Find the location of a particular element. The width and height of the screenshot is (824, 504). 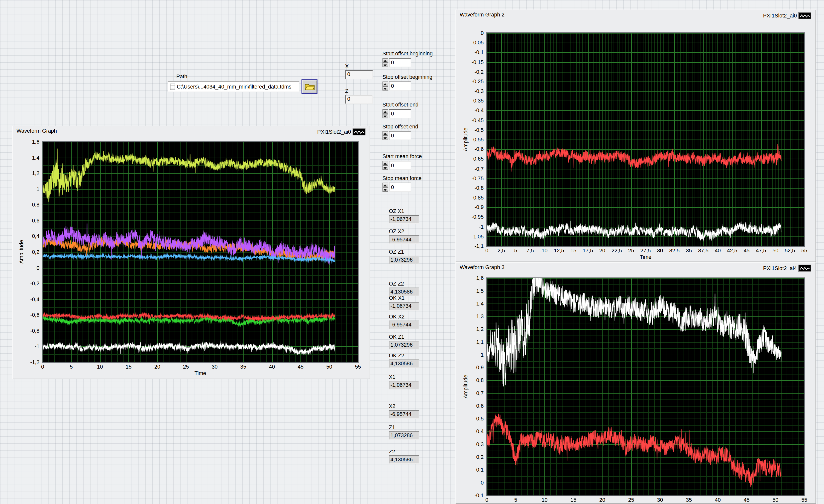

graph-title: Waveform Graph 3 is located at coordinates (482, 267).